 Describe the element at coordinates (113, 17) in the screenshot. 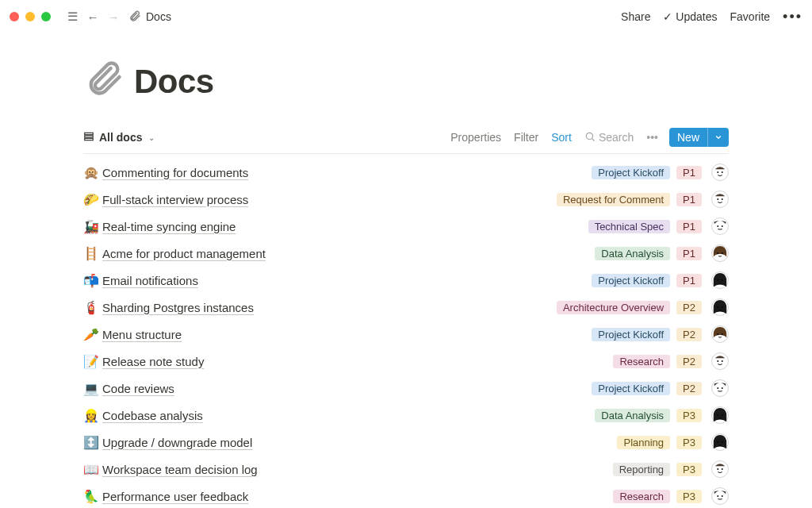

I see `nav-forward-icon: →` at that location.